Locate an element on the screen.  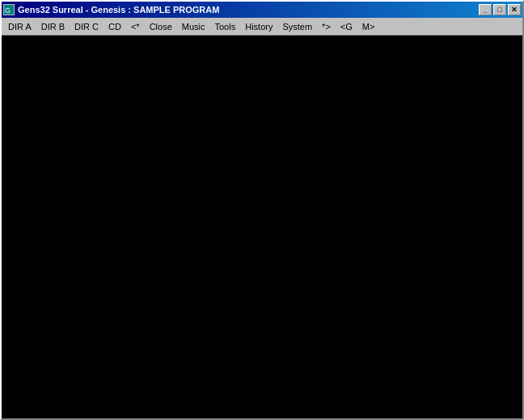
menu-item-dir-c: DIR C is located at coordinates (87, 27).